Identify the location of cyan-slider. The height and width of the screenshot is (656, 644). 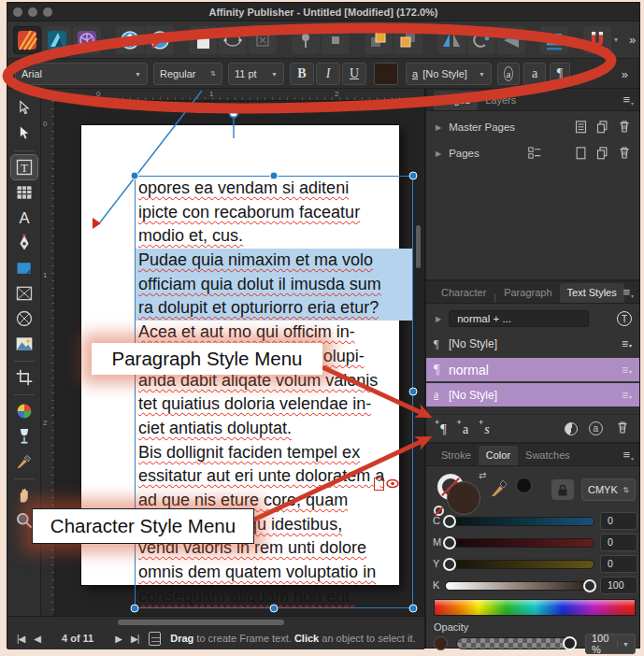
(520, 521).